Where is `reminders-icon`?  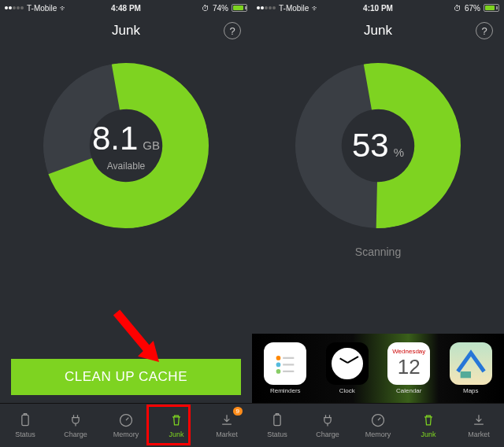
reminders-icon is located at coordinates (285, 364).